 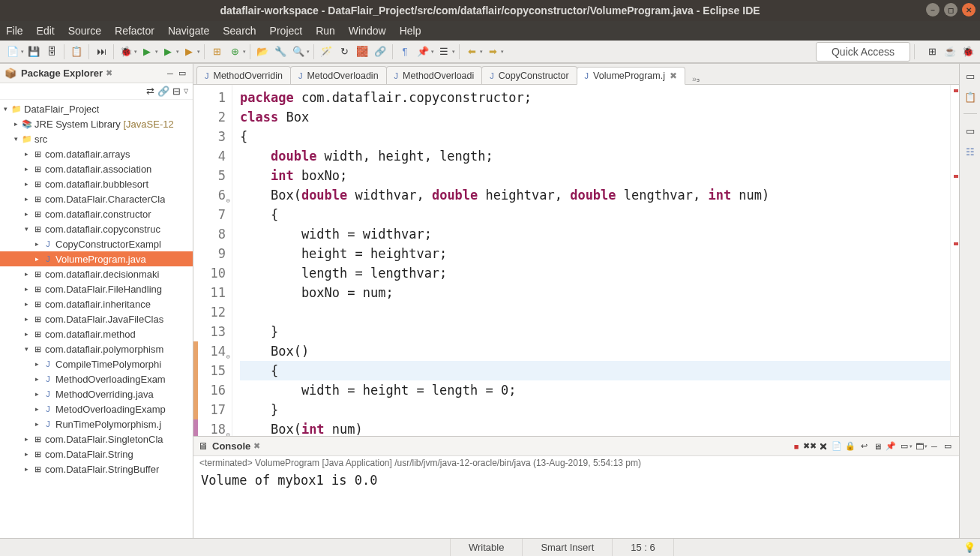 I want to click on link-editor-icon: 🔗, so click(x=163, y=92).